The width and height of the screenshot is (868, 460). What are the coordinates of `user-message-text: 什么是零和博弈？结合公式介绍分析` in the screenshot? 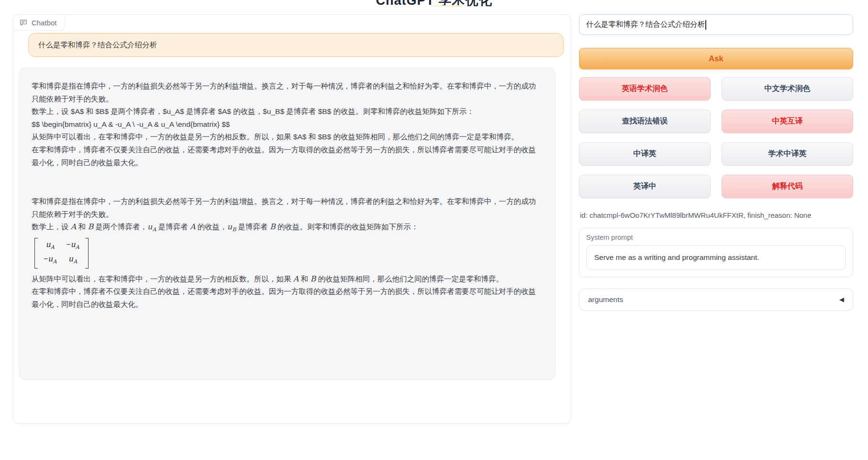 It's located at (98, 45).